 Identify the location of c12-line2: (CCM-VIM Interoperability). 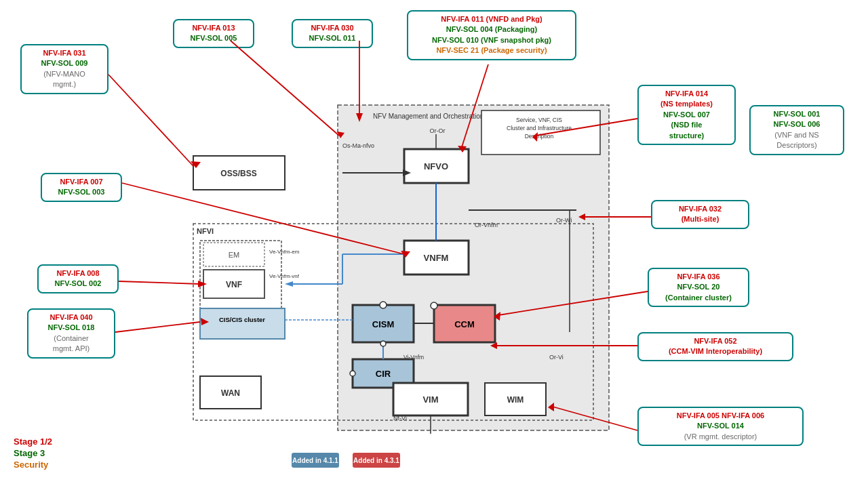
(715, 351).